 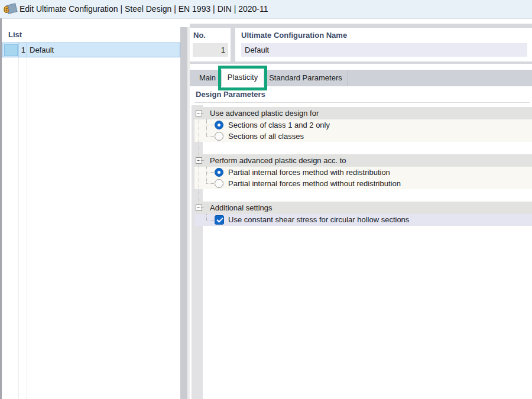 I want to click on option-row: Sections of all classes, so click(x=363, y=136).